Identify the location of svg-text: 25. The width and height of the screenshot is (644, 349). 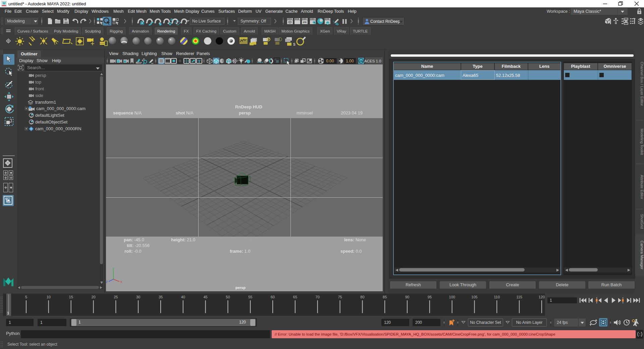
(116, 297).